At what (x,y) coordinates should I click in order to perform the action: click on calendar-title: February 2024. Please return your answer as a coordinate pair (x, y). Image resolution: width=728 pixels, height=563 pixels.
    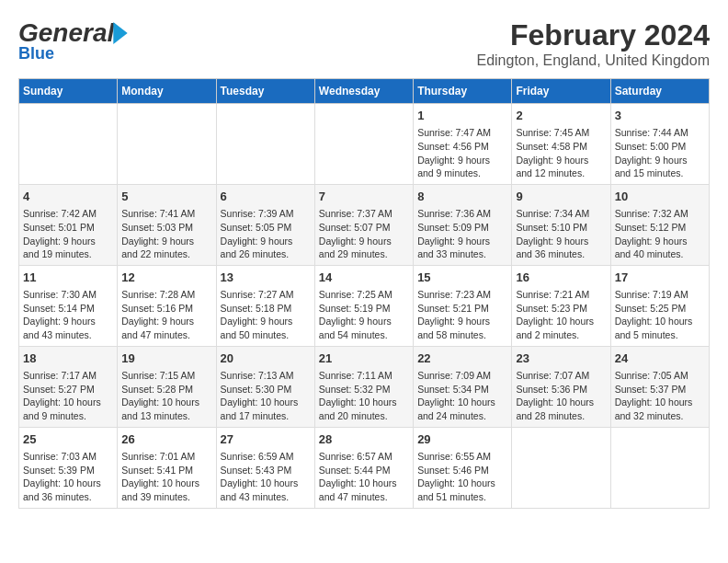
    Looking at the image, I should click on (593, 35).